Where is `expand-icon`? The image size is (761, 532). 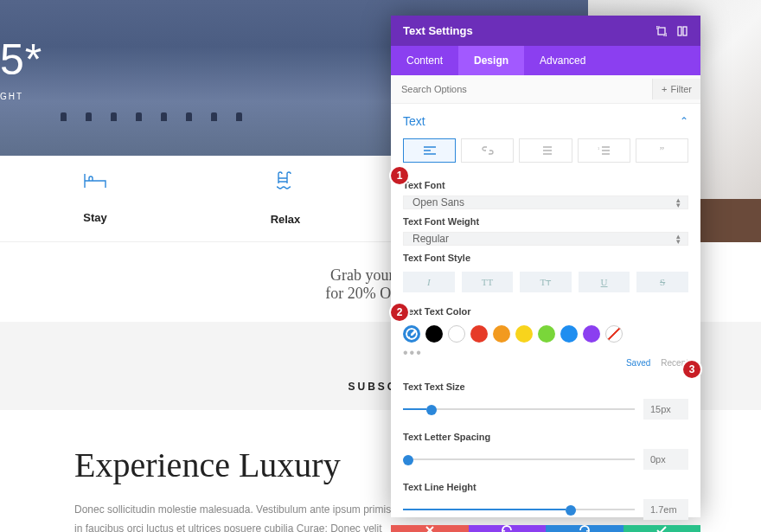
expand-icon is located at coordinates (662, 31).